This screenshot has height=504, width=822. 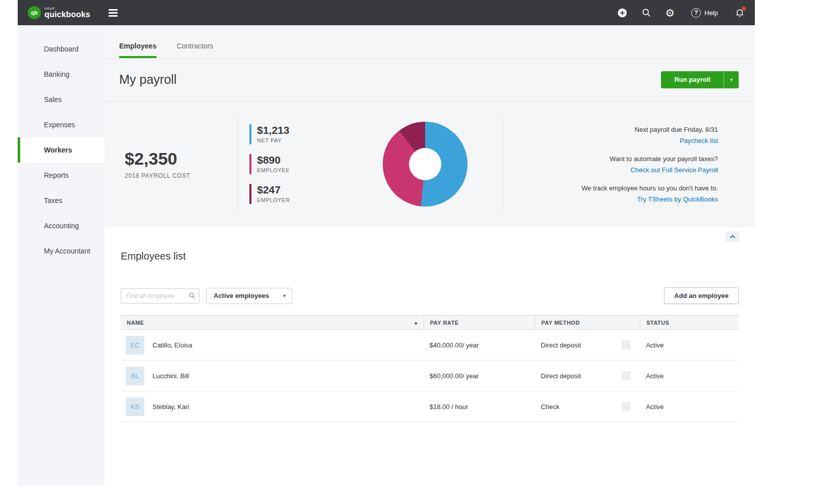 I want to click on next-payroll-text: Next payroll due Friday, 8/31, so click(x=610, y=129).